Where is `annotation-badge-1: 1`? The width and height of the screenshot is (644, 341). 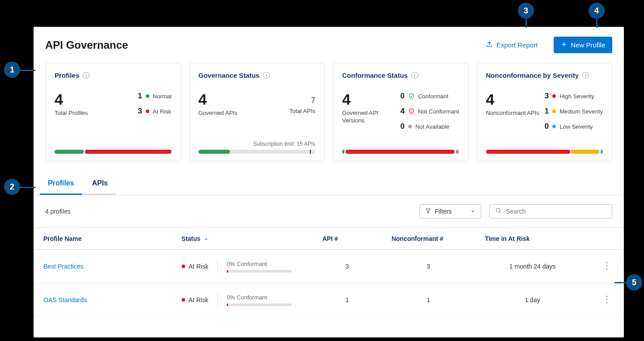 annotation-badge-1: 1 is located at coordinates (12, 70).